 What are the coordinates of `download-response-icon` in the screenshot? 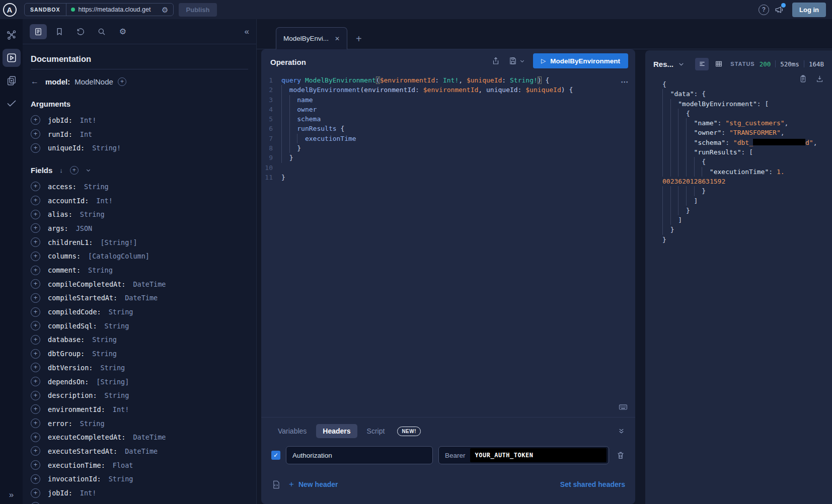 It's located at (819, 78).